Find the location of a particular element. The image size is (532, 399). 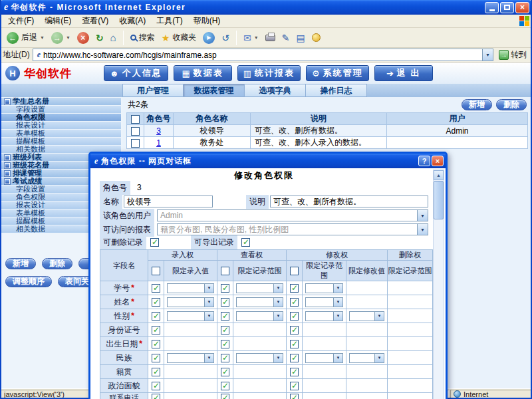

role-users-combo: Admin ▼ is located at coordinates (293, 215).